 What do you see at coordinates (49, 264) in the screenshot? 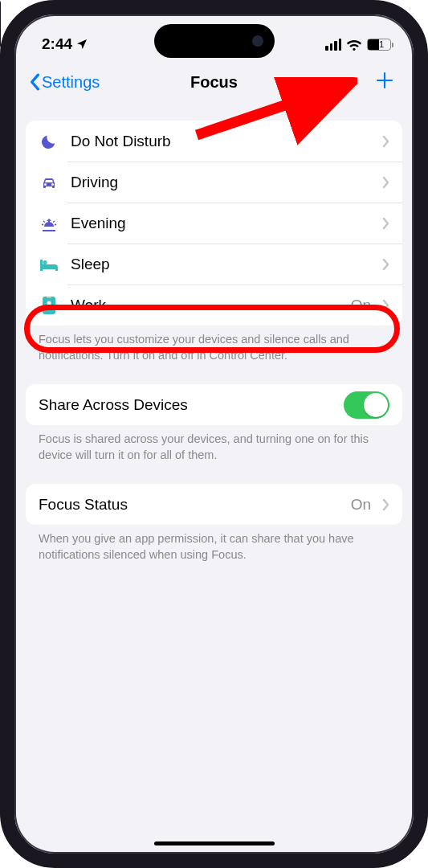
I see `bed-icon` at bounding box center [49, 264].